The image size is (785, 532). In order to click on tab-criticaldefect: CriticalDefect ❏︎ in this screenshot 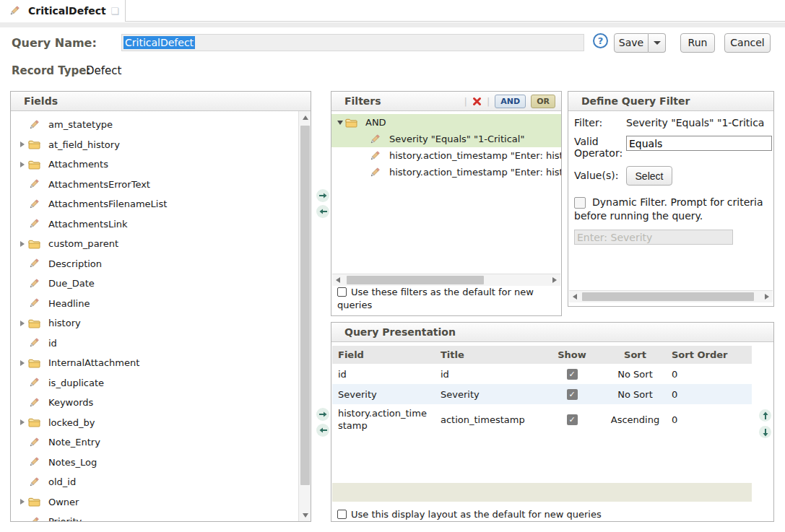, I will do `click(63, 11)`.